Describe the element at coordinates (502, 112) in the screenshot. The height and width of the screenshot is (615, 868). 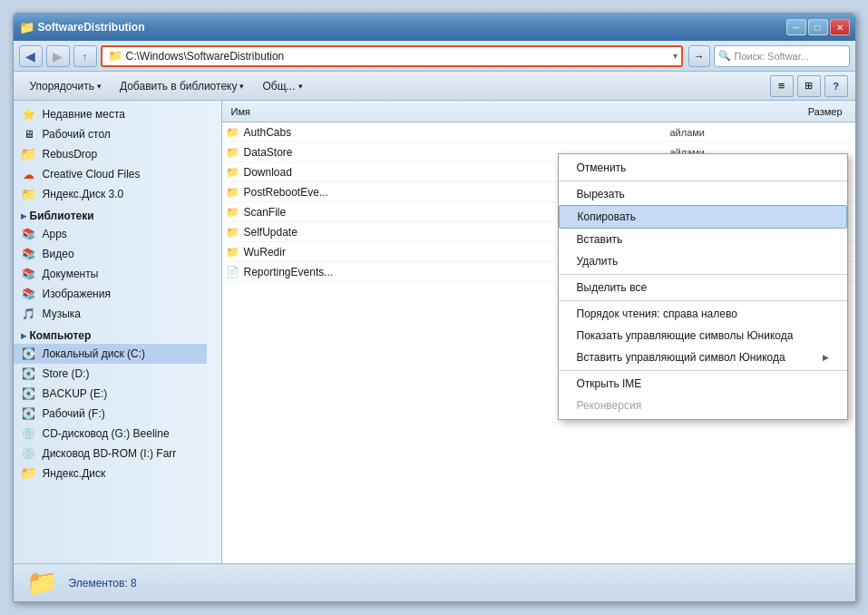
I see `col-header-name: Имя` at that location.